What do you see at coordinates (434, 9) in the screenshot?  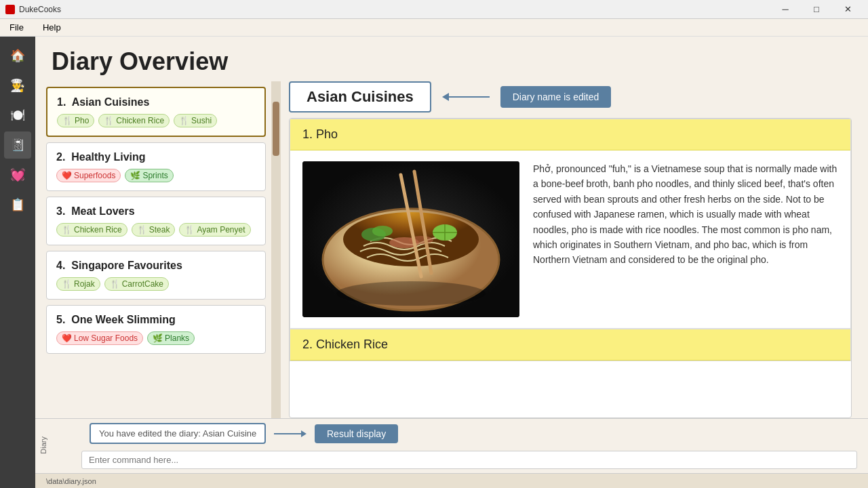 I see `titlebar: DukeCooks ─ □ ✕` at bounding box center [434, 9].